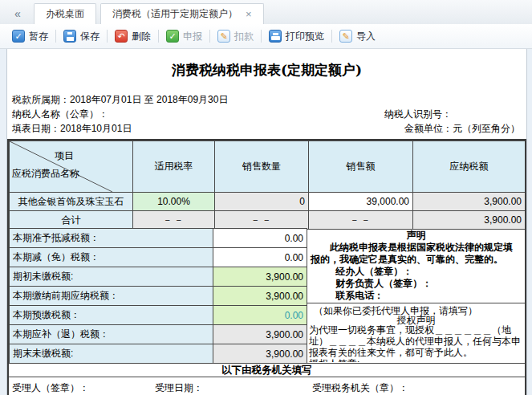 This screenshot has width=532, height=395. What do you see at coordinates (175, 14) in the screenshot?
I see `tab-label: 消费税（适用于定期定额户）` at bounding box center [175, 14].